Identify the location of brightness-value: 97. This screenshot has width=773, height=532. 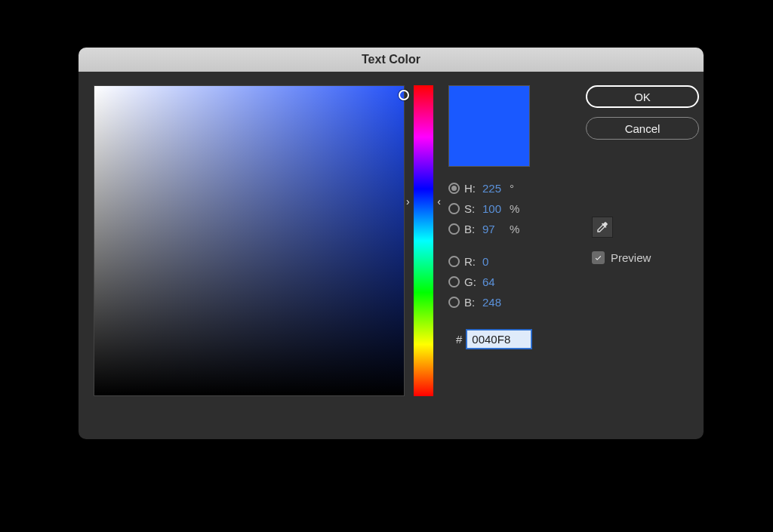
(493, 229).